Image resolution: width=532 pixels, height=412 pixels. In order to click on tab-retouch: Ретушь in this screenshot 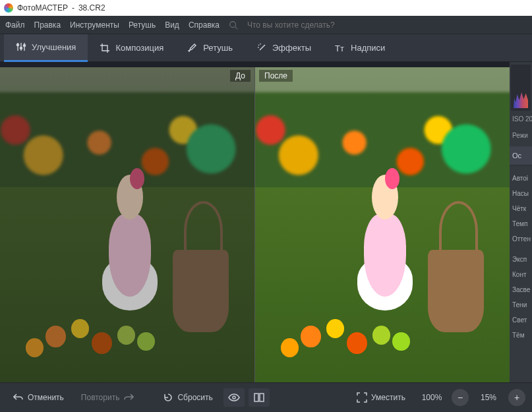, I will do `click(210, 48)`.